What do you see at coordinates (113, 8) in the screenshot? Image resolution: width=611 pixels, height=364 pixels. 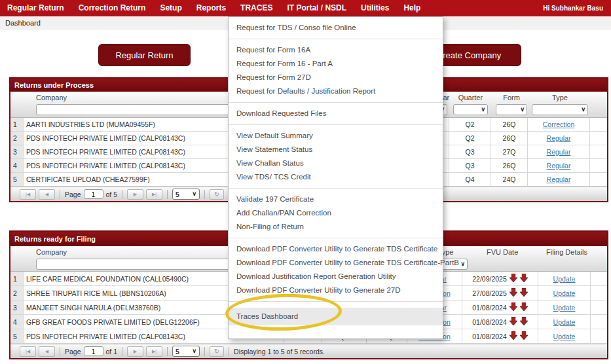 I see `menu-correction-return: Correction Return` at bounding box center [113, 8].